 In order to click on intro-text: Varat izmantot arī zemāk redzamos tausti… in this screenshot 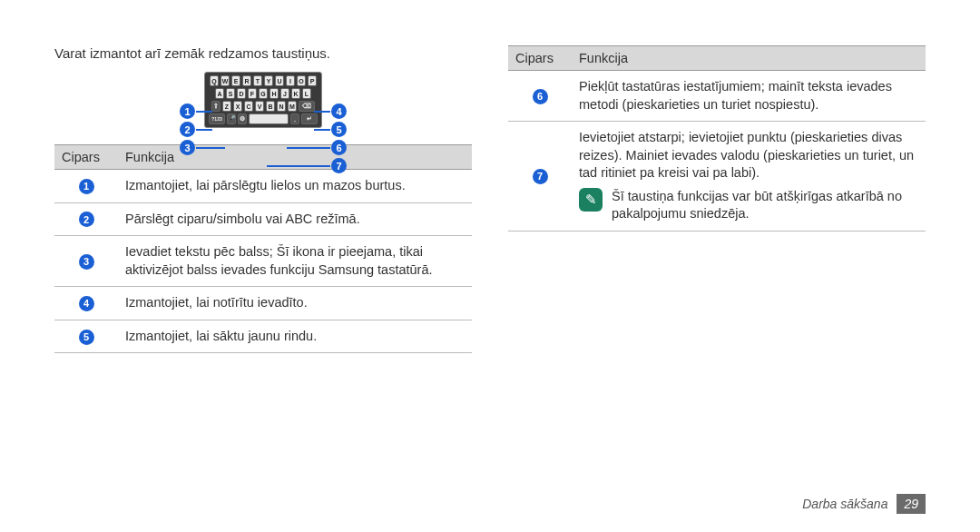, I will do `click(263, 53)`.